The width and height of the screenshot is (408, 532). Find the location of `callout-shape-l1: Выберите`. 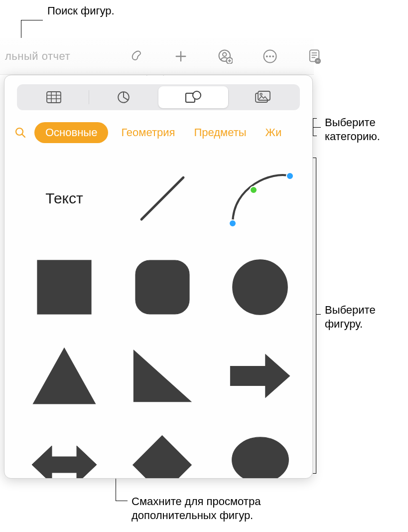

callout-shape-l1: Выберите is located at coordinates (350, 310).